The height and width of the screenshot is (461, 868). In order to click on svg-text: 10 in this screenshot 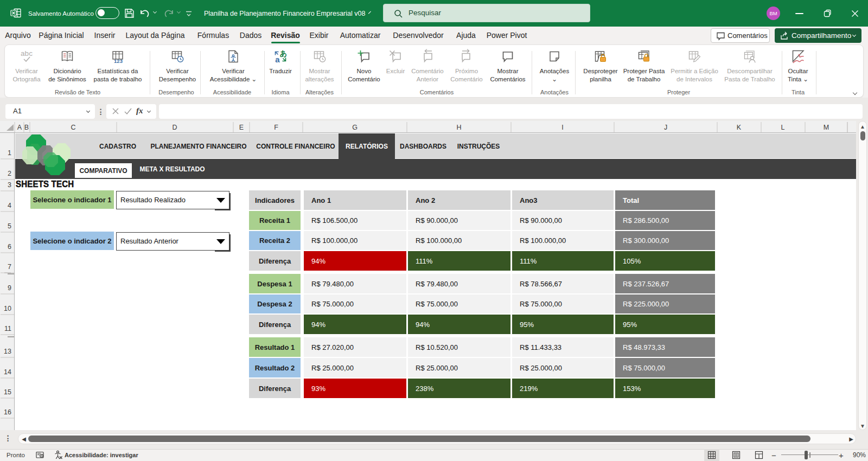, I will do `click(8, 309)`.